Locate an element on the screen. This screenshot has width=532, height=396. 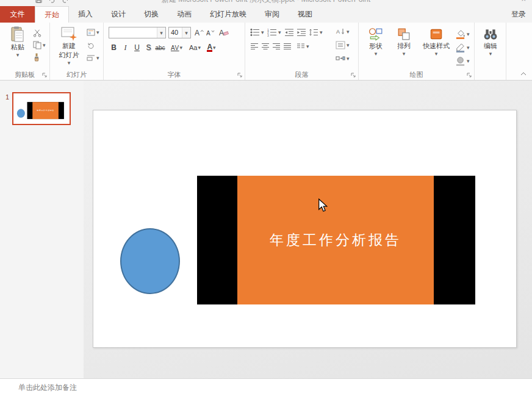
paste-button: 粘贴 is located at coordinates (18, 41).